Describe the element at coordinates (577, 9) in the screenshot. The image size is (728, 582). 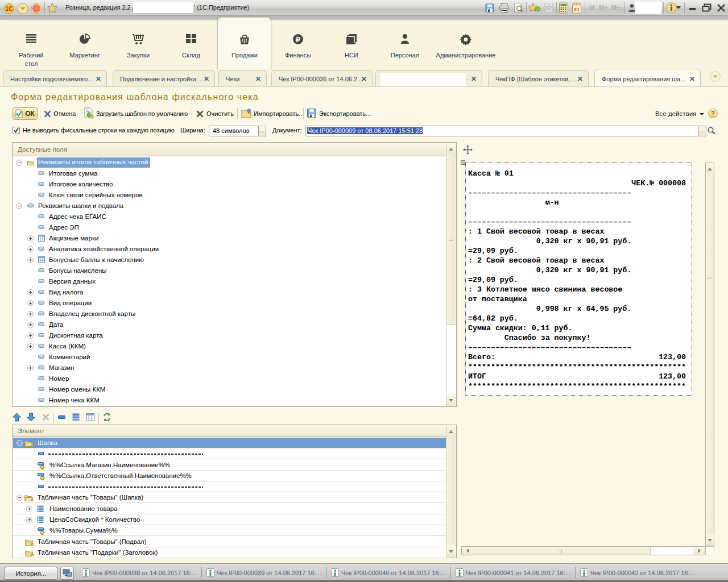
I see `svg-text: 31` at that location.